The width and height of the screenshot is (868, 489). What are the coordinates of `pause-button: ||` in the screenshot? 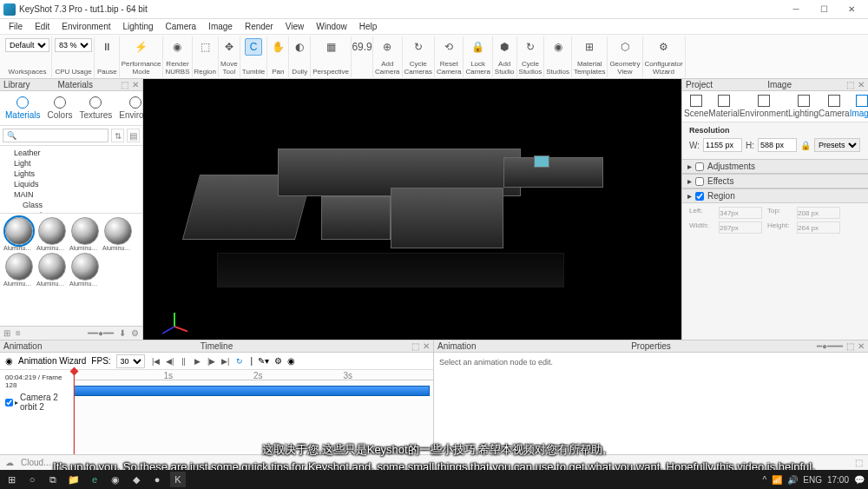 It's located at (184, 361).